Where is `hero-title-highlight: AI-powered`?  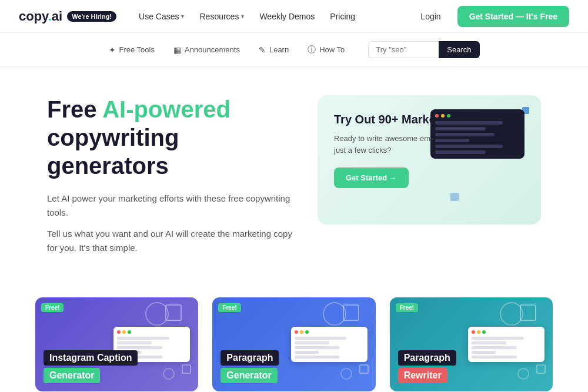 hero-title-highlight: AI-powered is located at coordinates (166, 109).